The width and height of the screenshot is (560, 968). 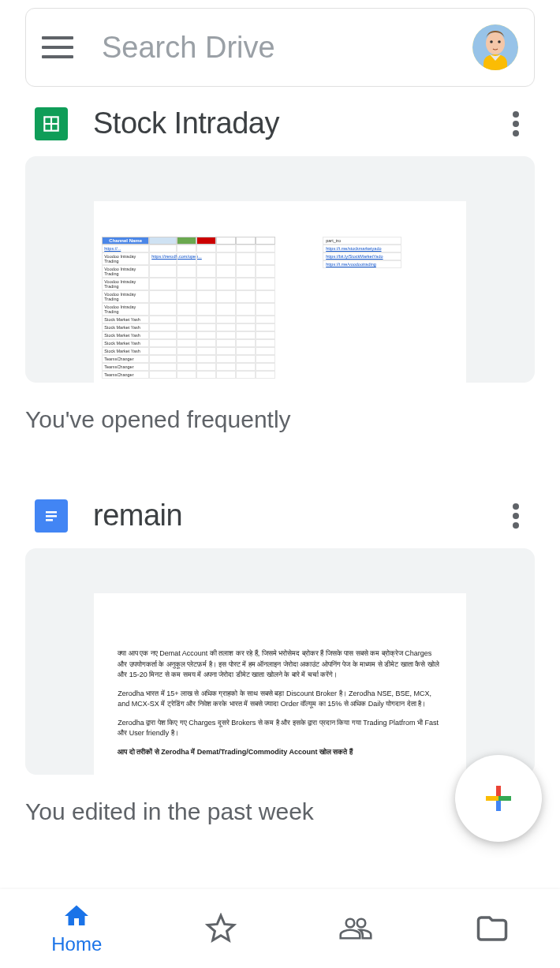 What do you see at coordinates (58, 47) in the screenshot?
I see `menu-icon` at bounding box center [58, 47].